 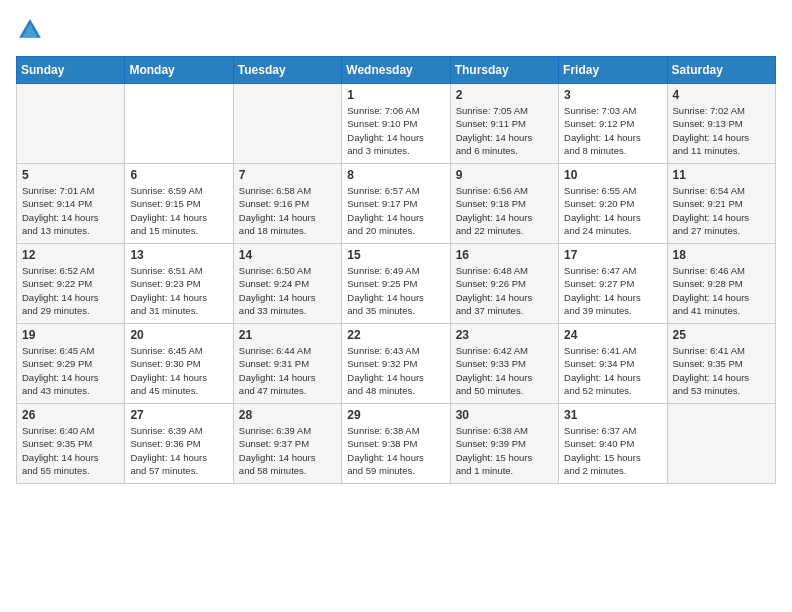 I want to click on day-info: Sunrise: 6:46 AMSunset: 9:28 PMDaylight:…, so click(x=722, y=290).